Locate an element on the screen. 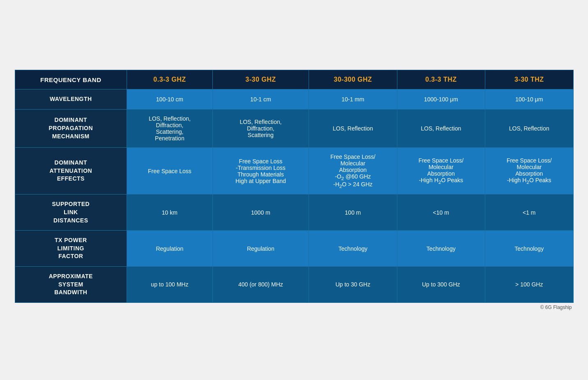 The image size is (588, 380). cell-txpower-col2: Regulation is located at coordinates (261, 249).